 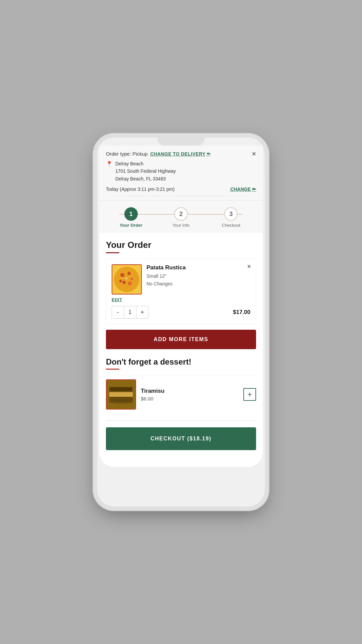 I want to click on change-time-pencil-icon: ✏, so click(x=254, y=189).